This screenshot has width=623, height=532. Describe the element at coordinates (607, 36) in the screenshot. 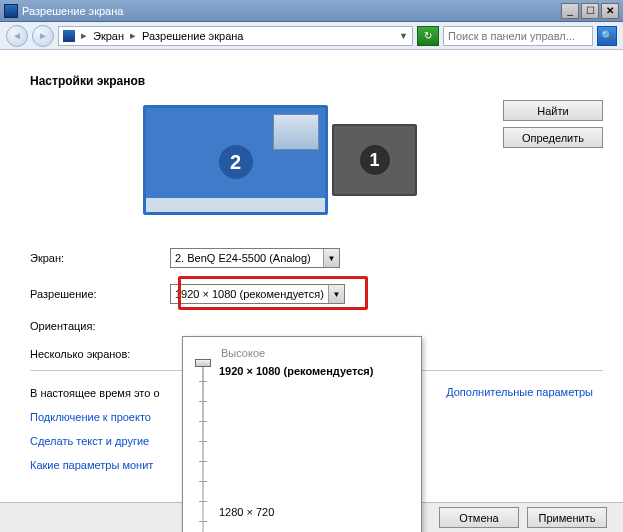

I see `search-go-button: 🔍` at that location.